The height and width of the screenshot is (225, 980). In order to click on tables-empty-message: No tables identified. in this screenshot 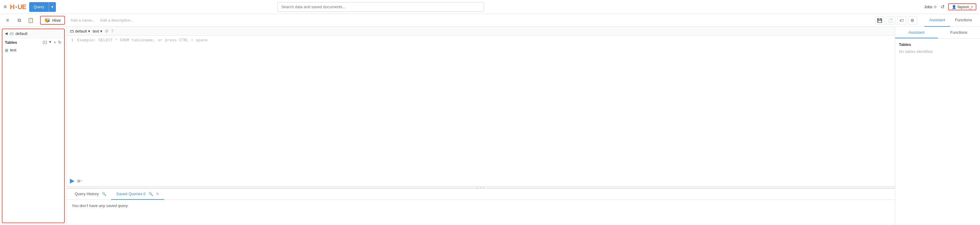, I will do `click(937, 51)`.